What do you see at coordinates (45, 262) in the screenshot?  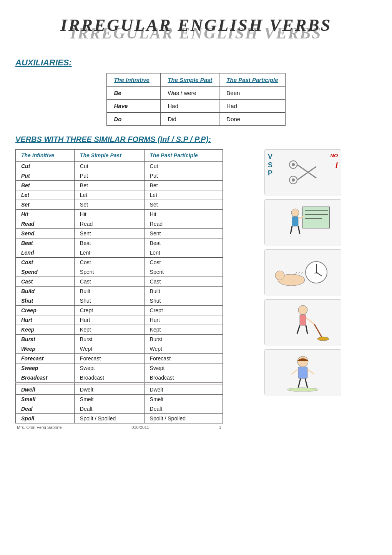 I see `tf-infinitive: Cost` at bounding box center [45, 262].